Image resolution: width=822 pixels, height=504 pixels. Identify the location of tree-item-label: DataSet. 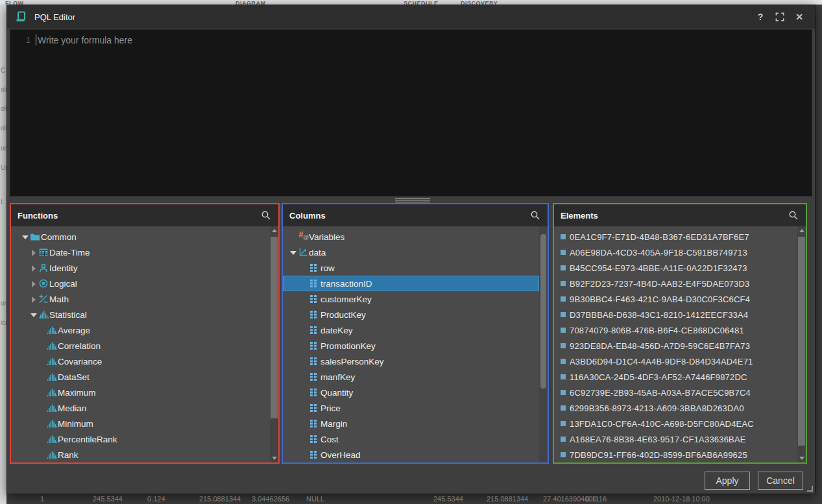
(74, 378).